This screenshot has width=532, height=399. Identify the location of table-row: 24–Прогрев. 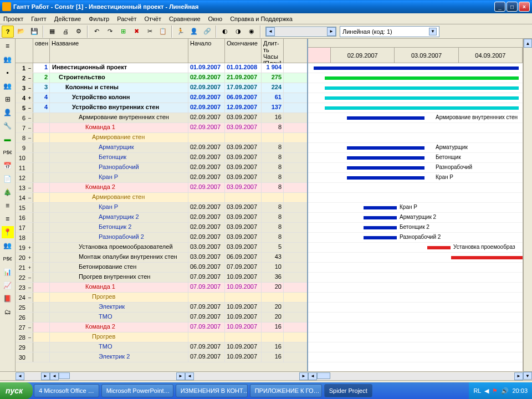
(161, 298).